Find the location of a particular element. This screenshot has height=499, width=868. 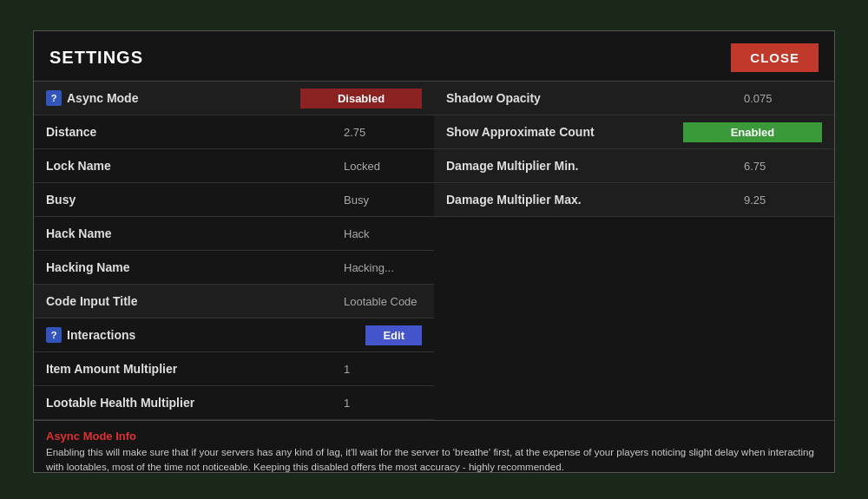

setting-row-interactions: ? Interactions Edit is located at coordinates (234, 335).